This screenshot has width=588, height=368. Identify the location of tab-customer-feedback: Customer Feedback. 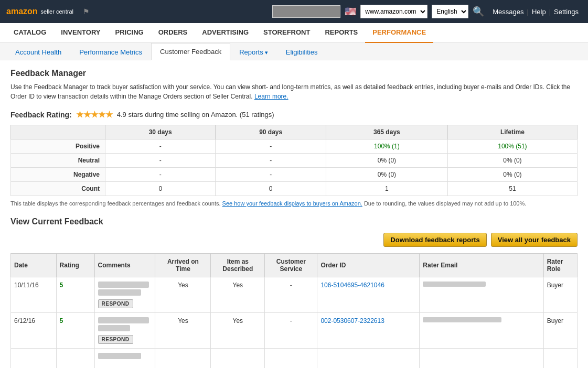
(191, 51).